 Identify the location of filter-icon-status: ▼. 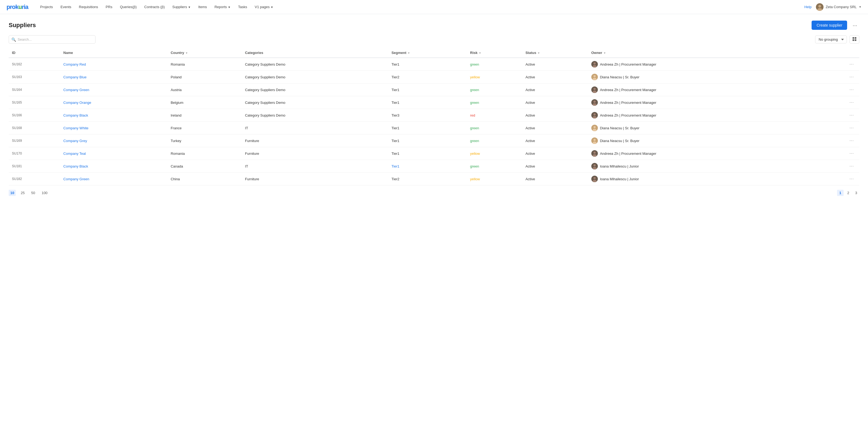
(539, 53).